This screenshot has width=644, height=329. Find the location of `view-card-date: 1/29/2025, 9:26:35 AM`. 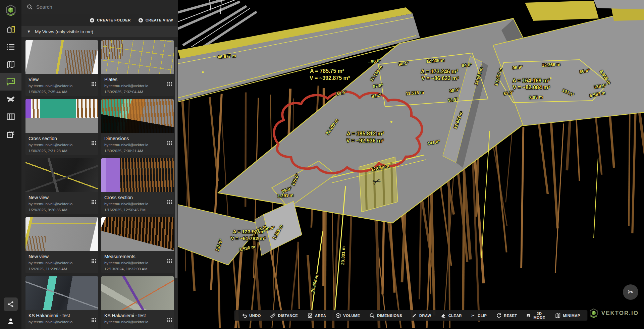

view-card-date: 1/29/2025, 9:26:35 AM is located at coordinates (62, 210).